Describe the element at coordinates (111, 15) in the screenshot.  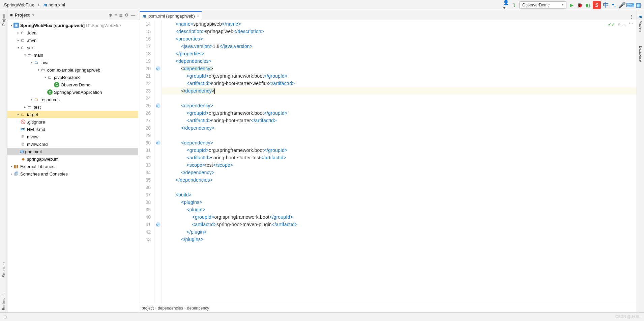
I see `locate-icon: ⊕` at that location.